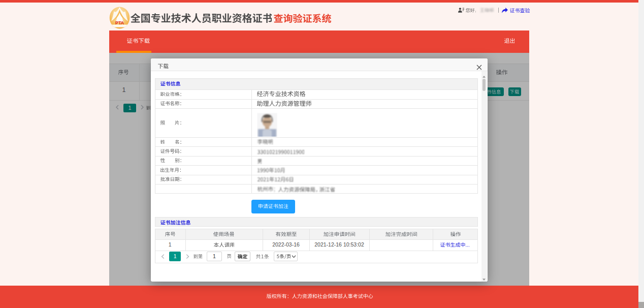 The height and width of the screenshot is (308, 644). Describe the element at coordinates (120, 23) in the screenshot. I see `svg-text: PTA` at that location.